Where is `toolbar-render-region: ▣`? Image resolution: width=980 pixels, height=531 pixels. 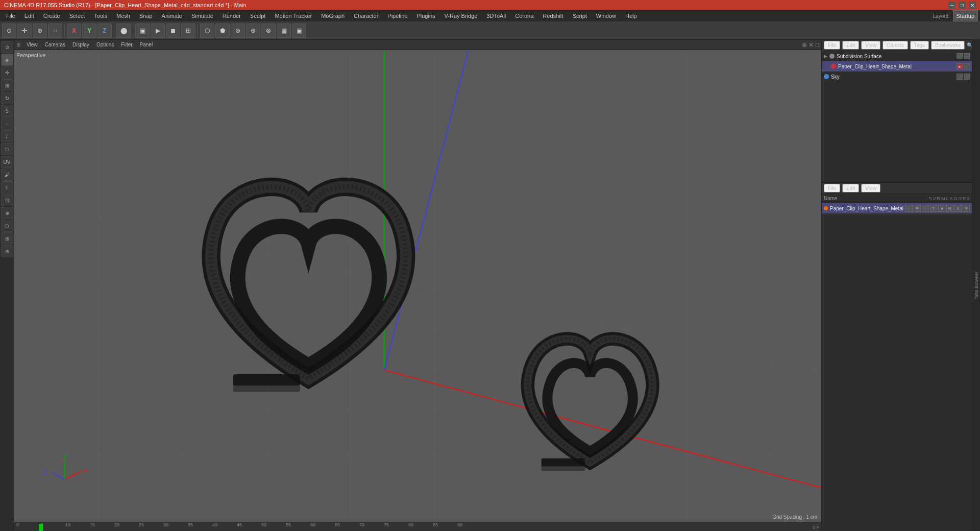
toolbar-render-region: ▣ is located at coordinates (142, 31).